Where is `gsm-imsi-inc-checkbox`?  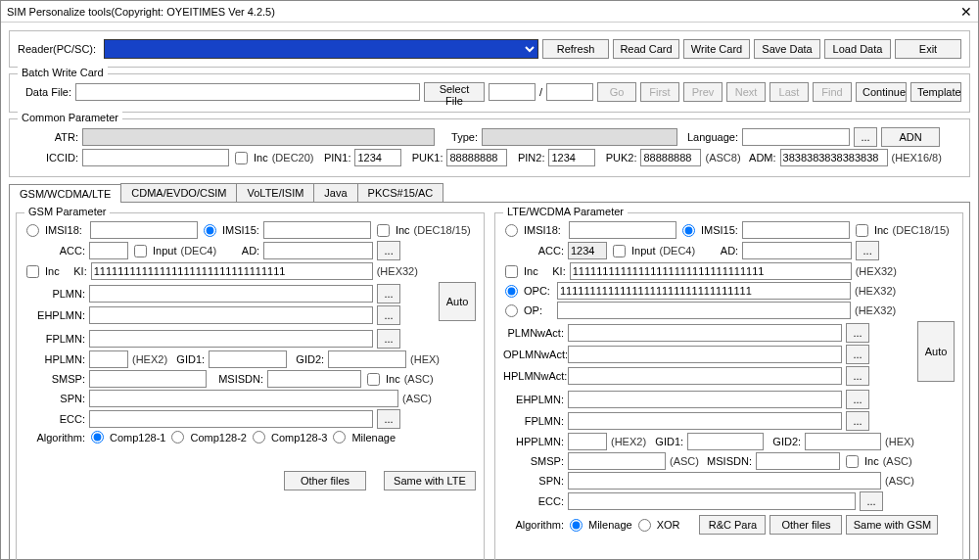
gsm-imsi-inc-checkbox is located at coordinates (384, 231).